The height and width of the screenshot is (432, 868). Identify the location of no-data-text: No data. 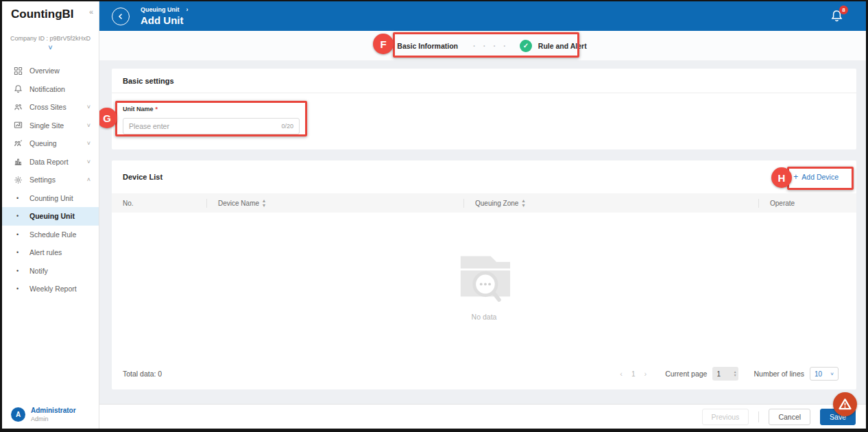
(484, 317).